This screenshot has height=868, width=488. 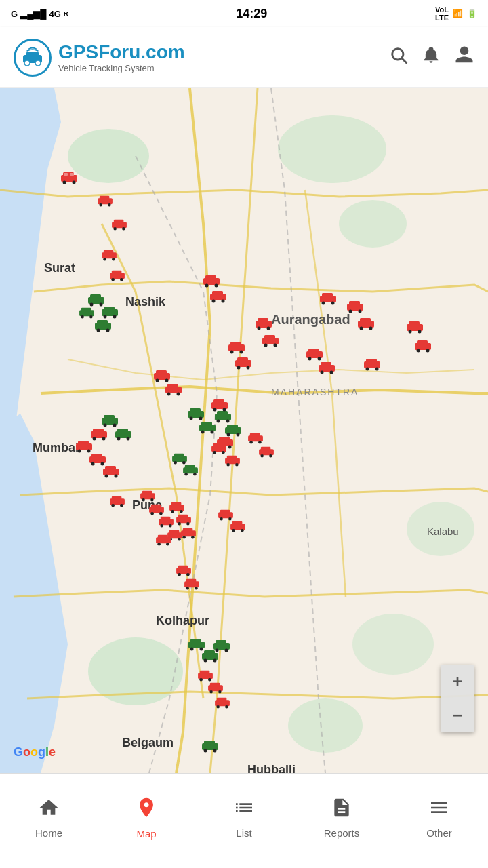 I want to click on nav-item-map: Map, so click(x=146, y=818).